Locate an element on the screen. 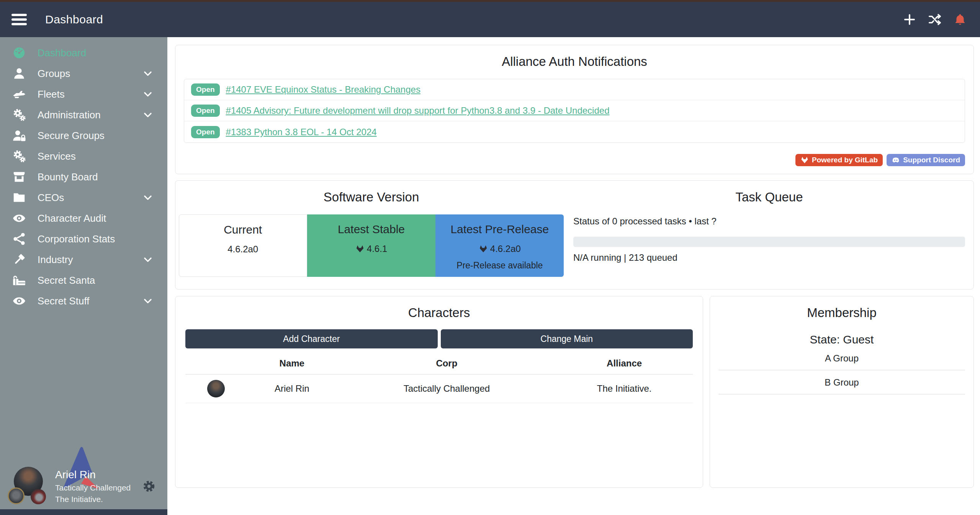 The width and height of the screenshot is (980, 515). notification-row: Open #1407 EVE Equinox Status - Breaking… is located at coordinates (574, 90).